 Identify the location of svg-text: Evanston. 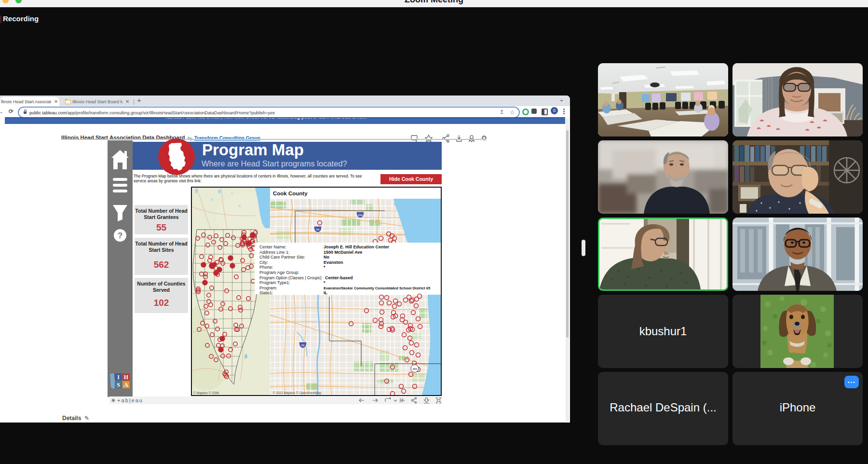
(334, 262).